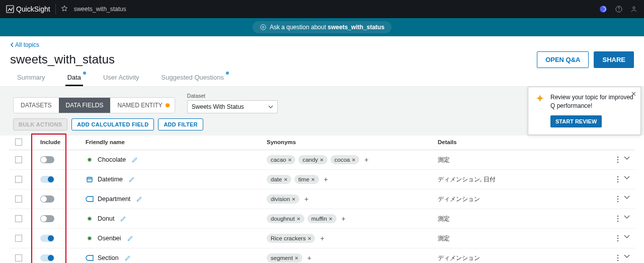 The width and height of the screenshot is (644, 263). Describe the element at coordinates (634, 94) in the screenshot. I see `close-icon: ✕` at that location.